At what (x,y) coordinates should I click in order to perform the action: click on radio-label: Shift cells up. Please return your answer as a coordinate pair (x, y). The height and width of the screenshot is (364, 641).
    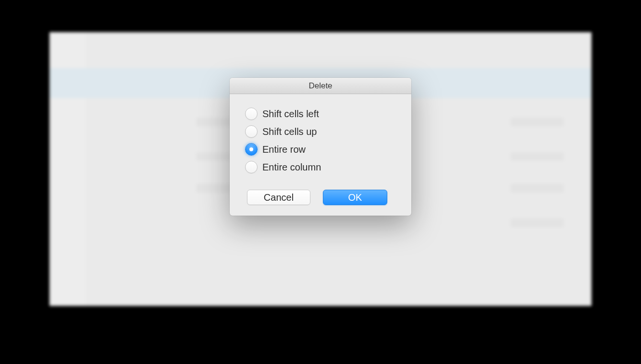
    Looking at the image, I should click on (289, 132).